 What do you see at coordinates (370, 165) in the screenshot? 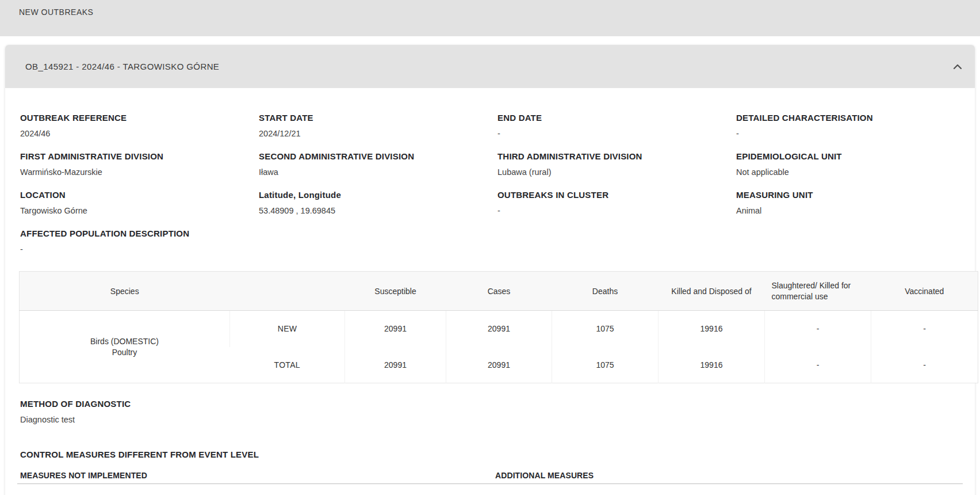
I see `field-second-admin-division: SECOND ADMINISTRATIVE DIVISION Iława` at bounding box center [370, 165].